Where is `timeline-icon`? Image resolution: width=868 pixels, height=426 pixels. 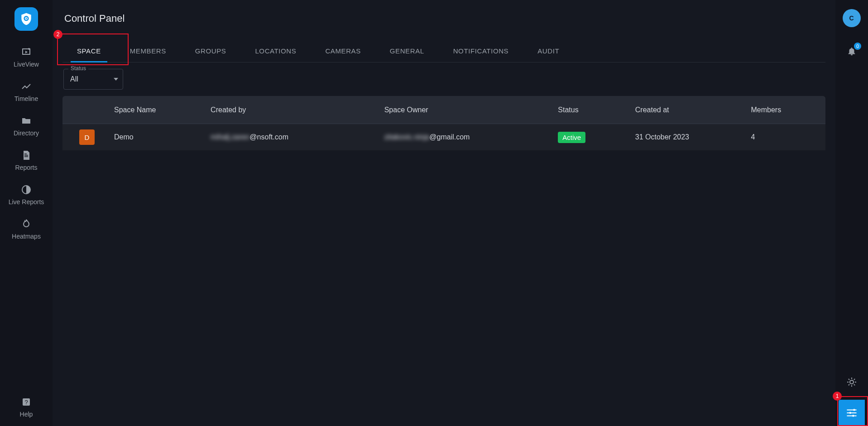
timeline-icon is located at coordinates (26, 86).